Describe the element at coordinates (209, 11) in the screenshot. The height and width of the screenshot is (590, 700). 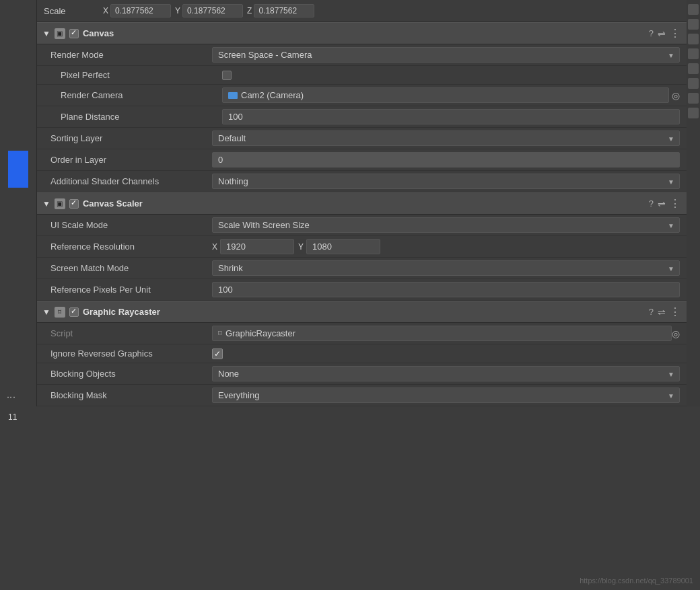
I see `scale-values: X Y Z` at that location.